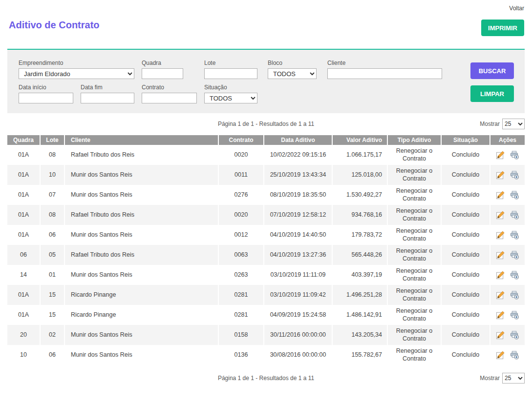  What do you see at coordinates (266, 335) in the screenshot?
I see `table-row: 2002Munir dos Santos Reis015830/11/2016 …` at bounding box center [266, 335].